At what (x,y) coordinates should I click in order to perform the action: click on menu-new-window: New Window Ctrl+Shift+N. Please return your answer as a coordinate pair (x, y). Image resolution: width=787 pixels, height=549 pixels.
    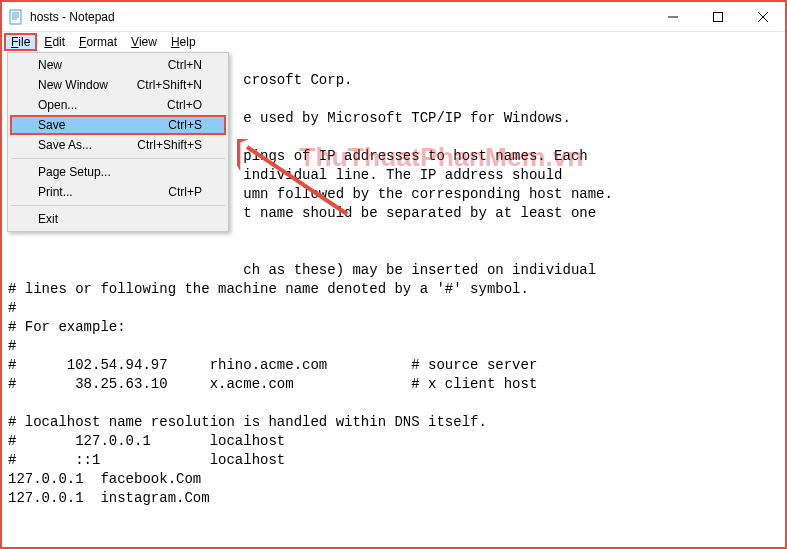
    Looking at the image, I should click on (118, 85).